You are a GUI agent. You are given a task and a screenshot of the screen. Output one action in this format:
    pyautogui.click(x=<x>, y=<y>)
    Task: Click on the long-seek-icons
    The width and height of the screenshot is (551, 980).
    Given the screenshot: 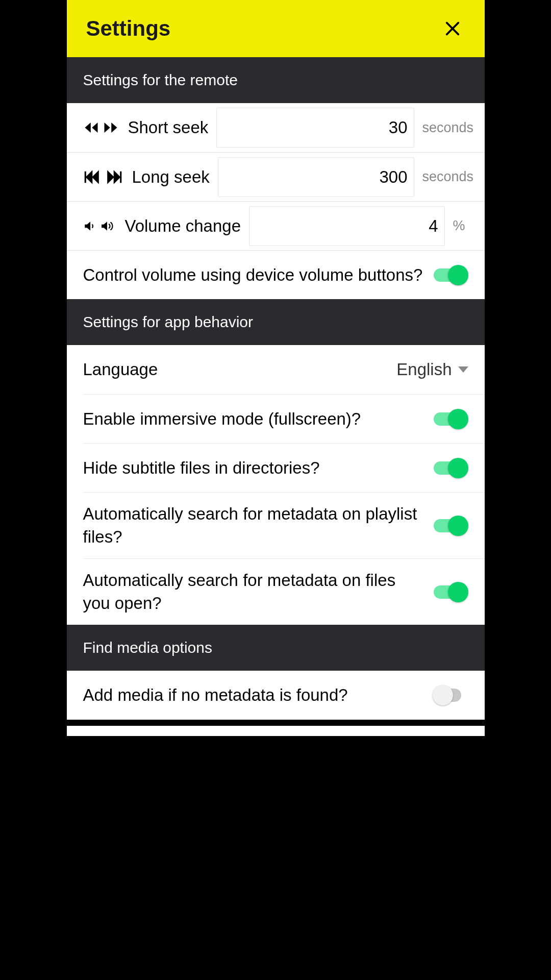 What is the action you would take?
    pyautogui.click(x=103, y=177)
    